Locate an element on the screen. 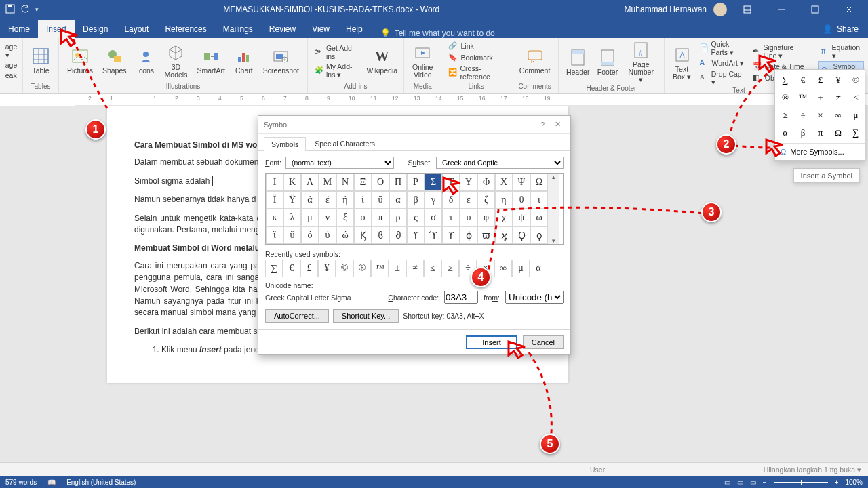 This screenshot has width=868, height=488. signature-line-button: ✒Signature Line ▾ is located at coordinates (780, 52).